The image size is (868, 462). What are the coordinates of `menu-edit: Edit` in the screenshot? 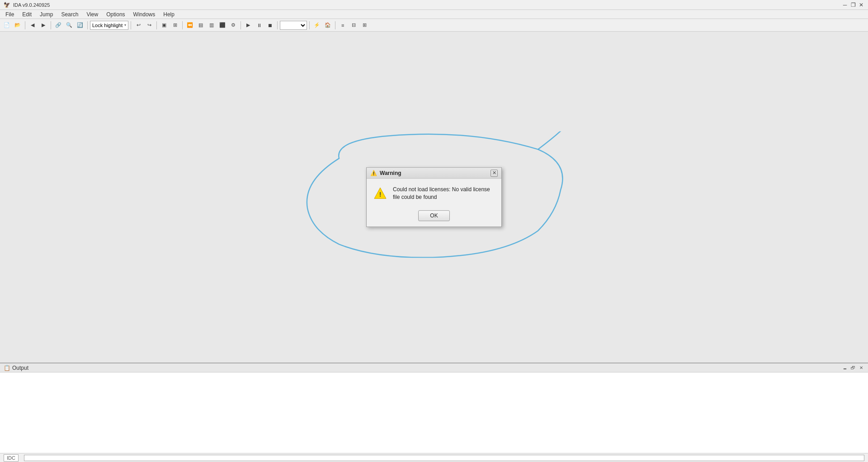 It's located at (27, 14).